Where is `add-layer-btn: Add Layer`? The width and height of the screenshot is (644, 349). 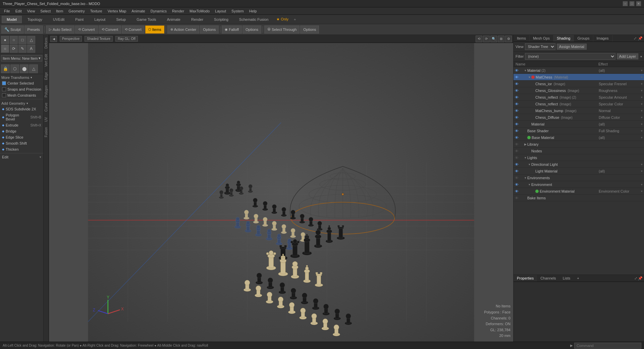 add-layer-btn: Add Layer is located at coordinates (628, 56).